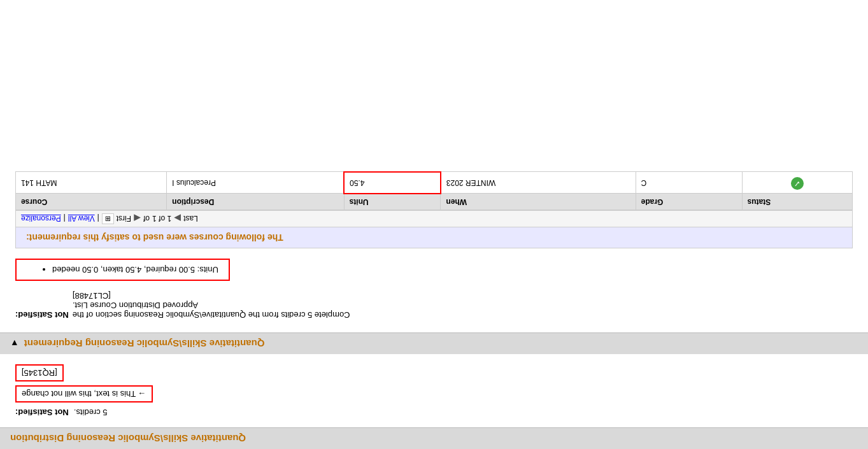 Image resolution: width=868 pixels, height=449 pixels. What do you see at coordinates (434, 343) in the screenshot?
I see `section2-header: Quantitative Skills\Symbolic Reasoning R…` at bounding box center [434, 343].